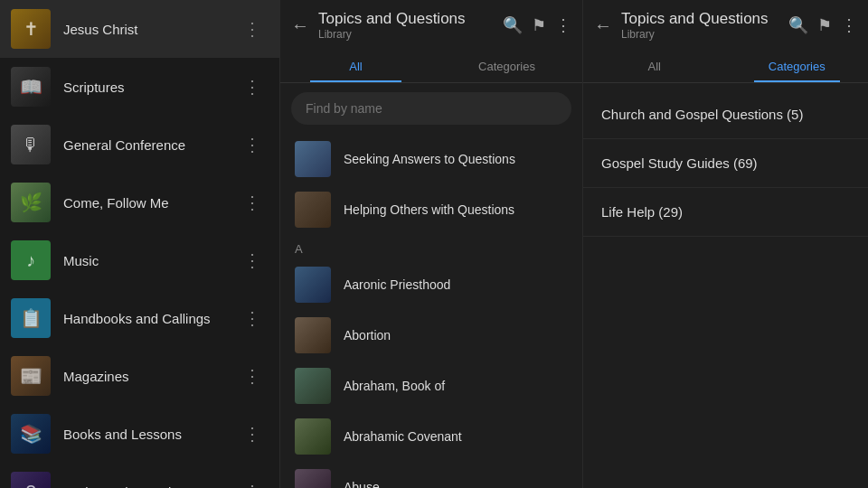  What do you see at coordinates (680, 163) in the screenshot?
I see `category-label-gospel-study: Gospel Study Guides (69)` at bounding box center [680, 163].